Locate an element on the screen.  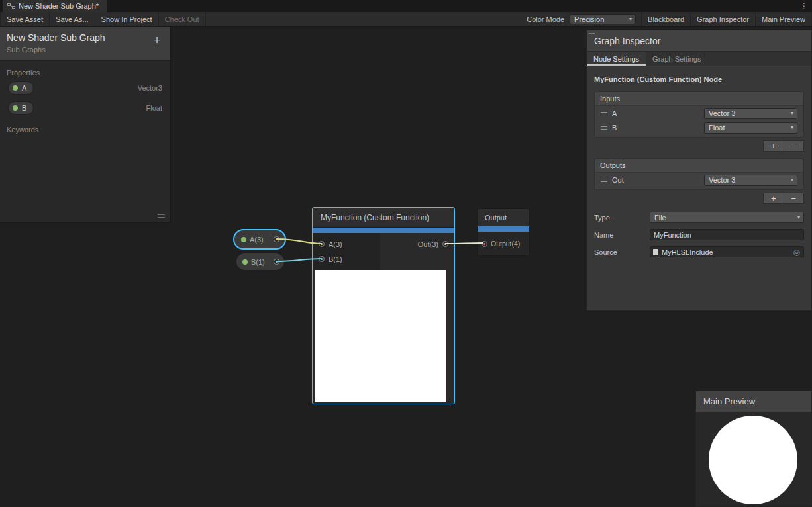
input-port-row-a: A(3) is located at coordinates (346, 244).